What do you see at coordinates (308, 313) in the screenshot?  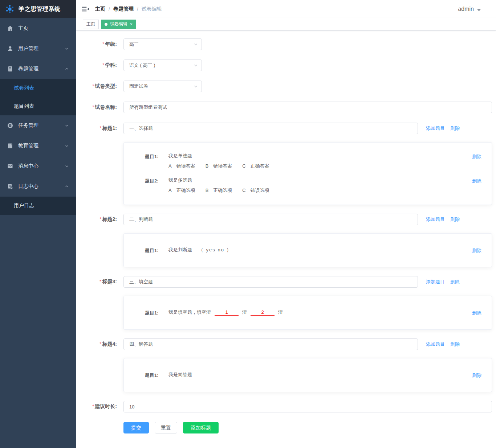 I see `section3-card: 题目1: 我是填空题，填空渣1渣2渣 删除` at bounding box center [308, 313].